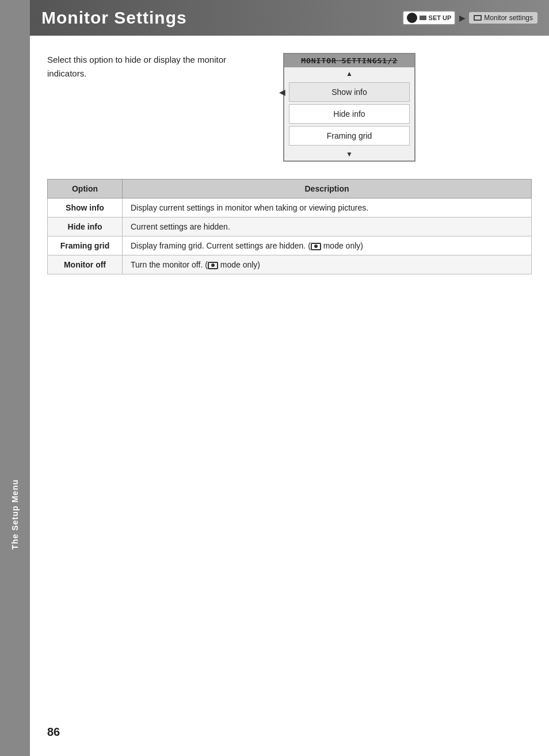 This screenshot has width=549, height=756. What do you see at coordinates (289, 227) in the screenshot?
I see `options-table: Option Description Show infoDisplay curr…` at bounding box center [289, 227].